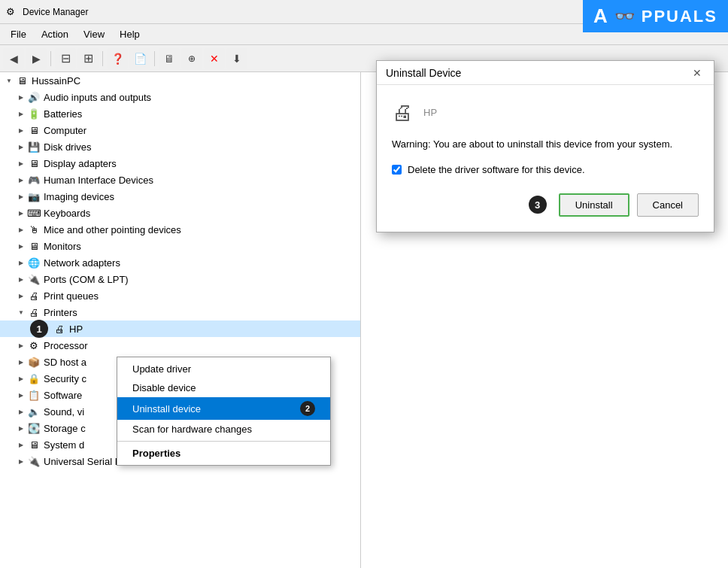 The width and height of the screenshot is (728, 568). Describe the element at coordinates (34, 362) in the screenshot. I see `sd-icon` at that location.